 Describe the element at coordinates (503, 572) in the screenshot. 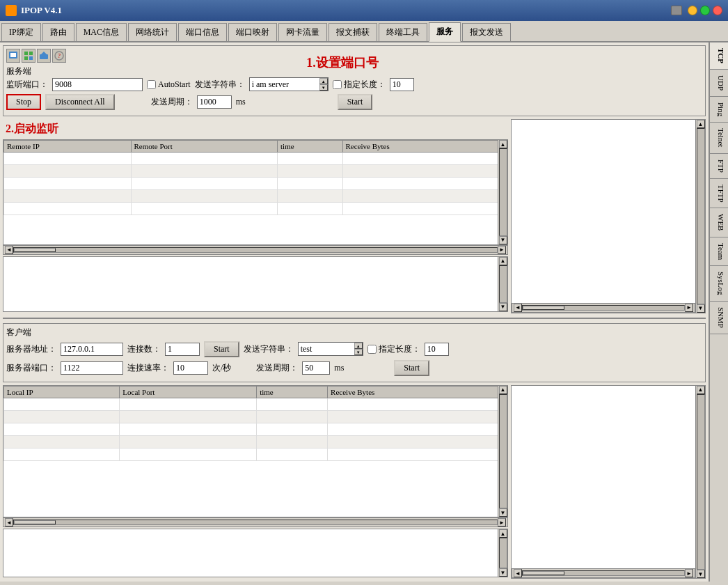

I see `client-textarea-vscroll-down: ▼` at that location.